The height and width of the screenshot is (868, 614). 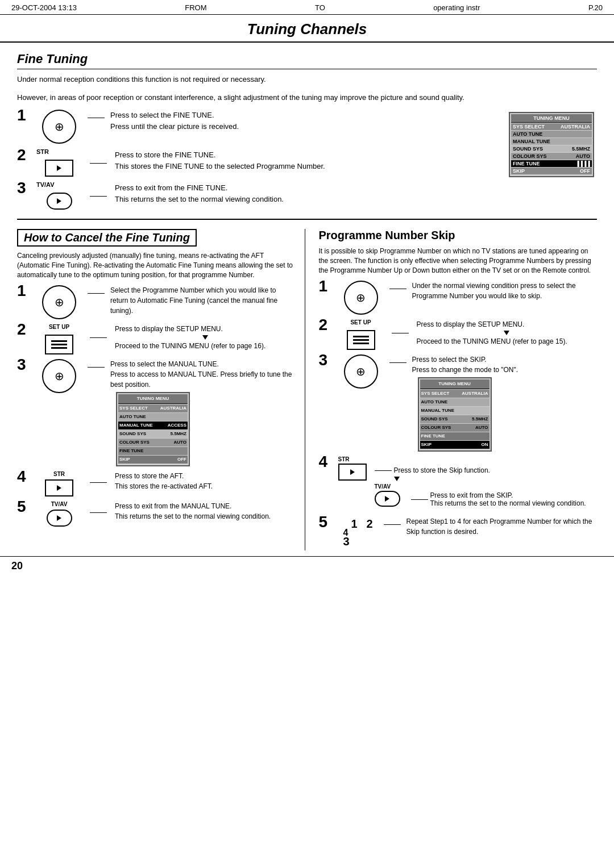 I want to click on nav-arrows-icon-c1: ⊕, so click(x=59, y=302).